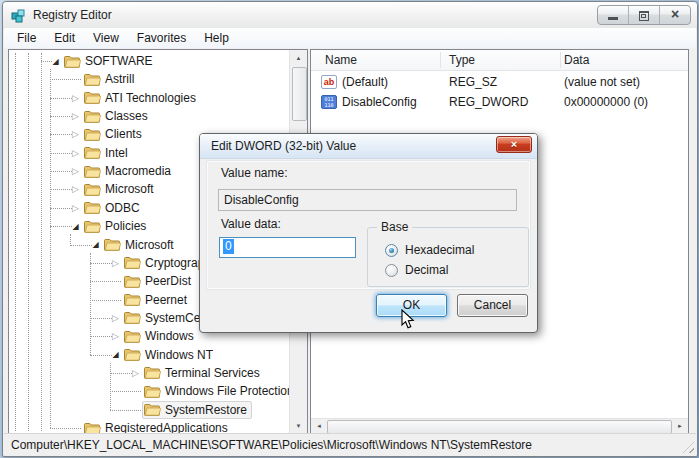 Image resolution: width=699 pixels, height=458 pixels. What do you see at coordinates (162, 38) in the screenshot?
I see `menu-item-favorites: Favorites` at bounding box center [162, 38].